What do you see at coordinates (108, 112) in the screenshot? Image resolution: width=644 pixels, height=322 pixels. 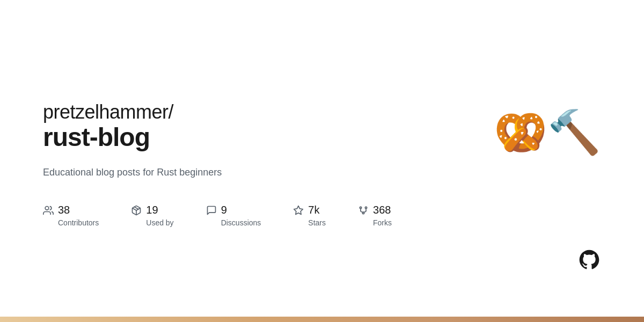 I see `repo-owner: pretzelhammer/` at bounding box center [108, 112].